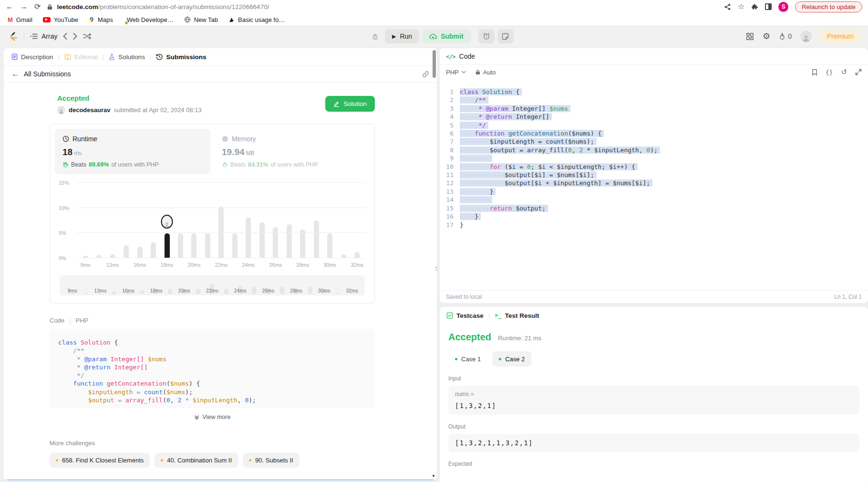 Image resolution: width=868 pixels, height=482 pixels. What do you see at coordinates (451, 56) in the screenshot?
I see `code-tab-icon: </>` at bounding box center [451, 56].